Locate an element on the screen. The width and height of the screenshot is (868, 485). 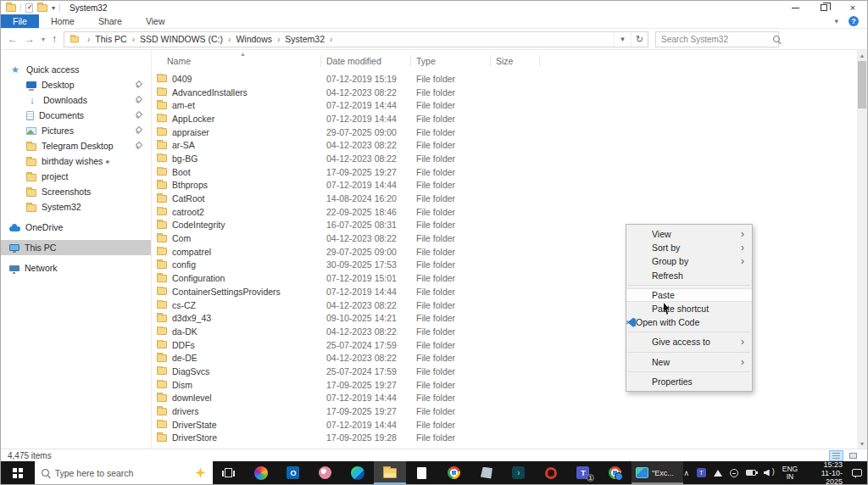
column-header: Date modified is located at coordinates (366, 61).